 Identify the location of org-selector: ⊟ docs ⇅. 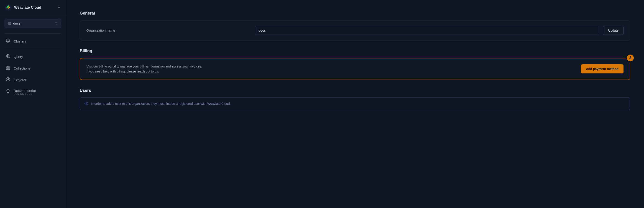
(33, 23).